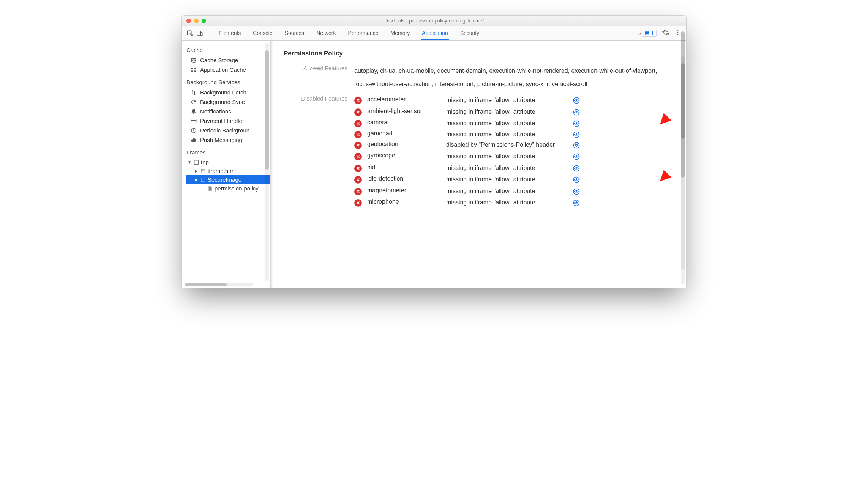  What do you see at coordinates (226, 60) in the screenshot?
I see `sidebar-item-cache-storage: Cache Storage` at bounding box center [226, 60].